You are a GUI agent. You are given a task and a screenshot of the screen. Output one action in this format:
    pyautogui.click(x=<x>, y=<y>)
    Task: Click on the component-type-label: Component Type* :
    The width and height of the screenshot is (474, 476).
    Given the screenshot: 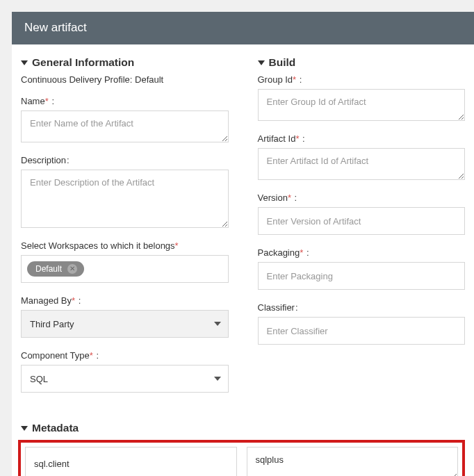 What is the action you would take?
    pyautogui.click(x=125, y=356)
    